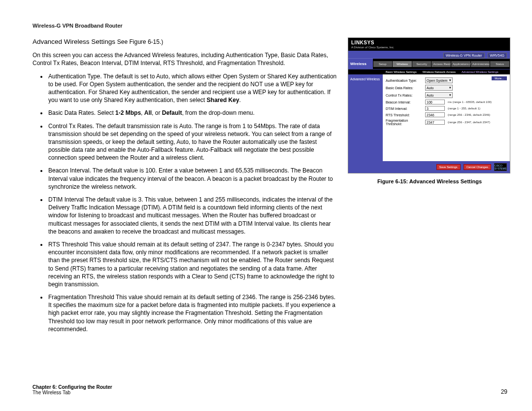 The width and height of the screenshot is (532, 411). Describe the element at coordinates (372, 47) in the screenshot. I see `brand-subtitle: A Division of Cisco Systems, Inc.` at that location.